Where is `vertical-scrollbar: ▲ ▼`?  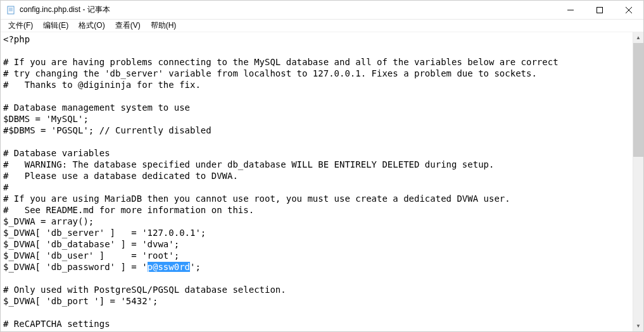 vertical-scrollbar: ▲ ▼ is located at coordinates (638, 182).